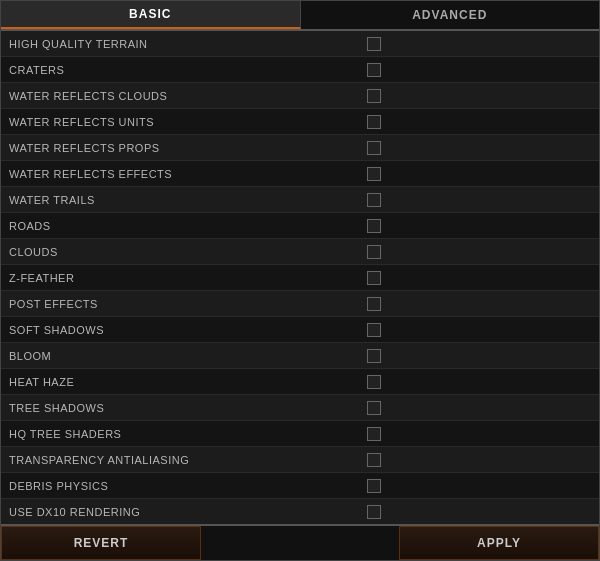  I want to click on setting-row-debris-physics: DEBRIS PHYSICS, so click(300, 486).